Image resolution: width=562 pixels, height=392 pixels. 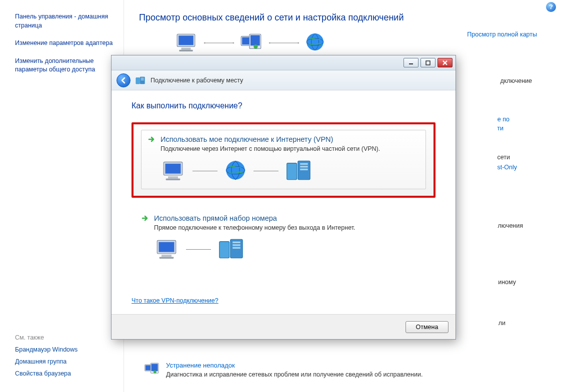 I want to click on troubleshoot-icon, so click(x=152, y=370).